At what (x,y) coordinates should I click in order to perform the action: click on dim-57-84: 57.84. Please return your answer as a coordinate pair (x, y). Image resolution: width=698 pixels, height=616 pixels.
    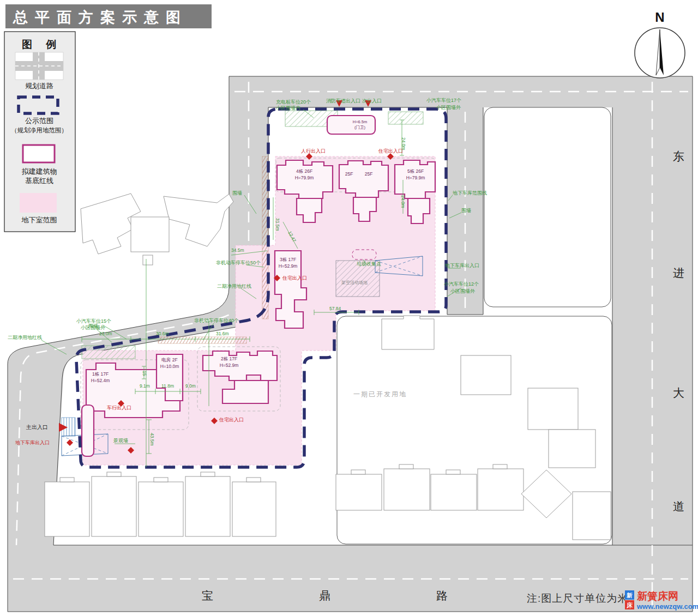
    Looking at the image, I should click on (335, 309).